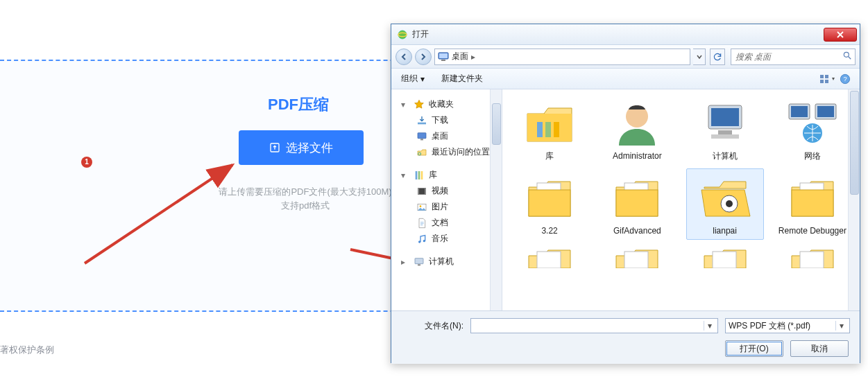 Image resolution: width=868 pixels, height=377 pixels. Describe the element at coordinates (413, 79) in the screenshot. I see `organize-menu: 组织 ▾` at that location.